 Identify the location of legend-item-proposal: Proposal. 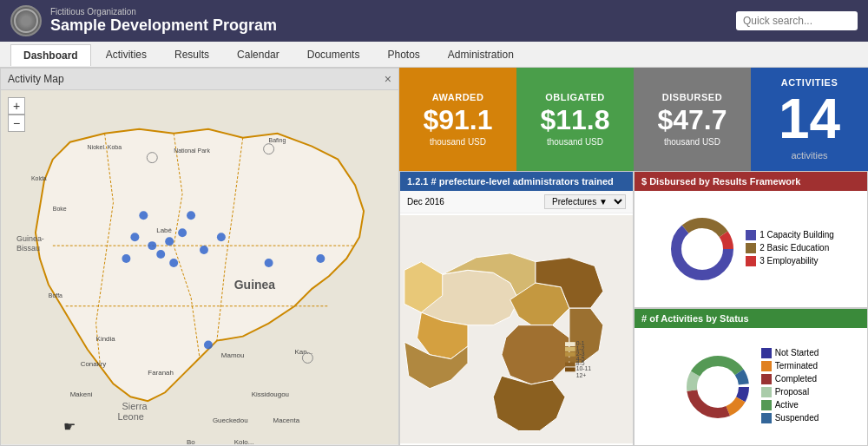
(790, 392).